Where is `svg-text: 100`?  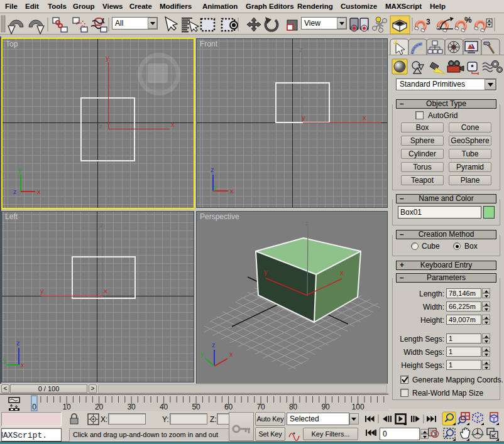
svg-text: 100 is located at coordinates (358, 407).